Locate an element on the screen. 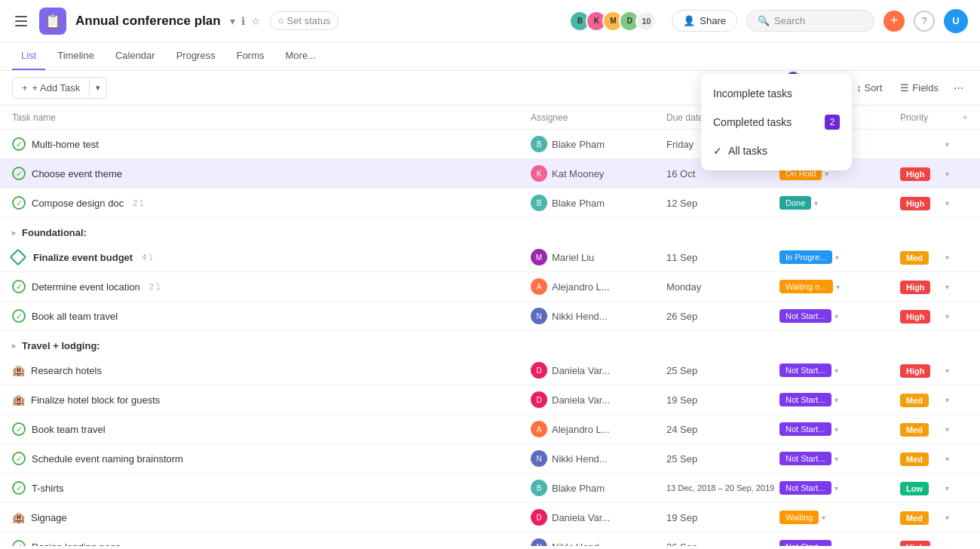 The width and height of the screenshot is (980, 549). more-options-button: ⋯ is located at coordinates (959, 87).